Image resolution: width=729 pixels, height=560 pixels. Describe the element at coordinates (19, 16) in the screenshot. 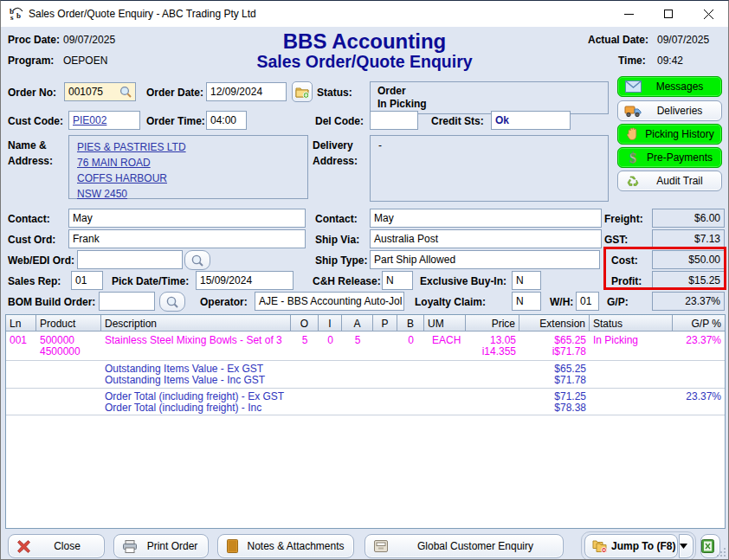

I see `svg-text: b` at that location.